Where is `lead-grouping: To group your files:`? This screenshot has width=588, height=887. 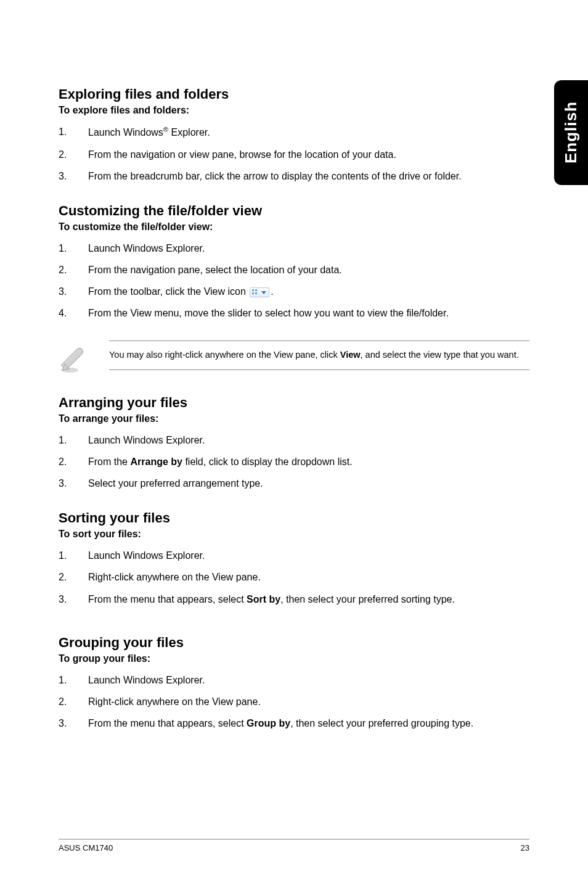
lead-grouping: To group your files: is located at coordinates (294, 659).